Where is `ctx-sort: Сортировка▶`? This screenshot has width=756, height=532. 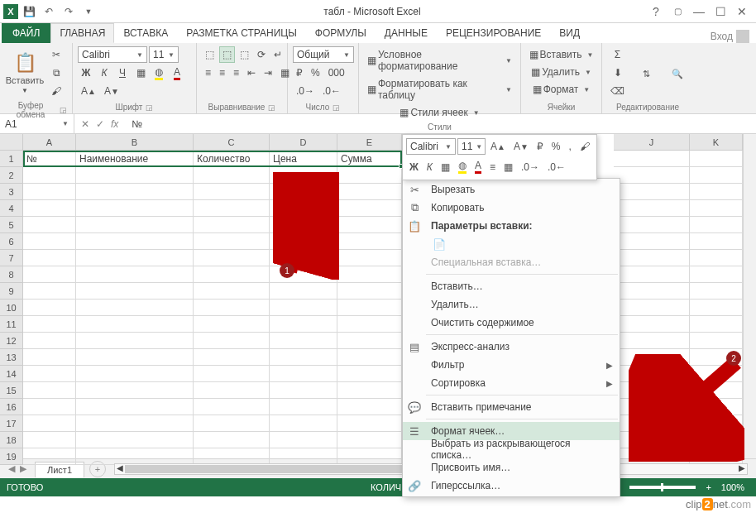 ctx-sort: Сортировка▶ is located at coordinates (511, 383).